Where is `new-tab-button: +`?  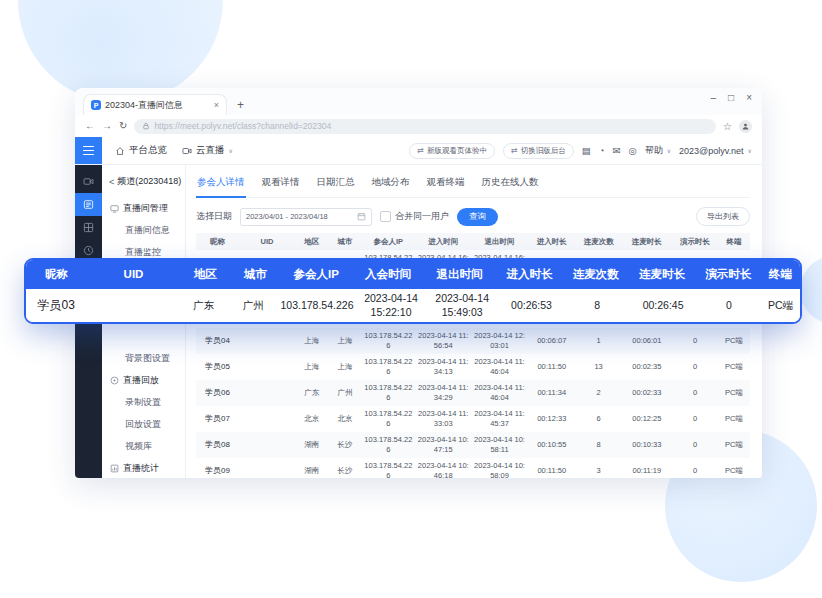
new-tab-button: + is located at coordinates (240, 105).